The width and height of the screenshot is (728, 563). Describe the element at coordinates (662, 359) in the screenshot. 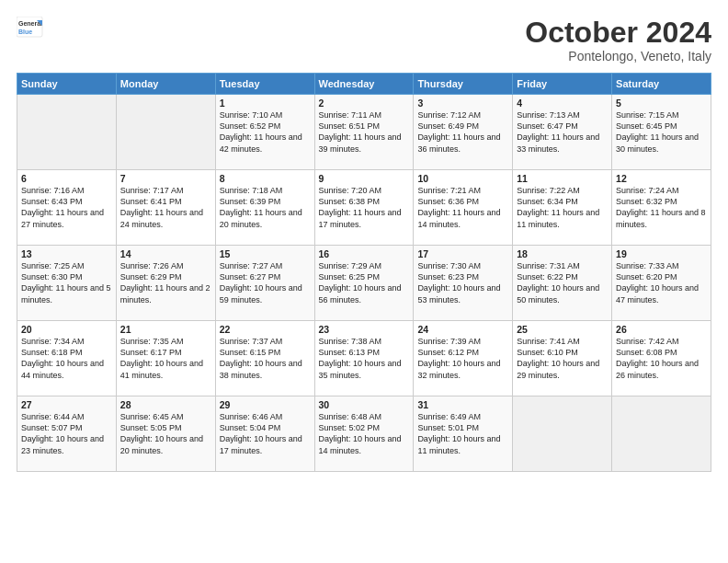

I see `cell-4-7: 26Sunrise: 7:42 AM Sunset: 6:08 PM Dayli…` at that location.